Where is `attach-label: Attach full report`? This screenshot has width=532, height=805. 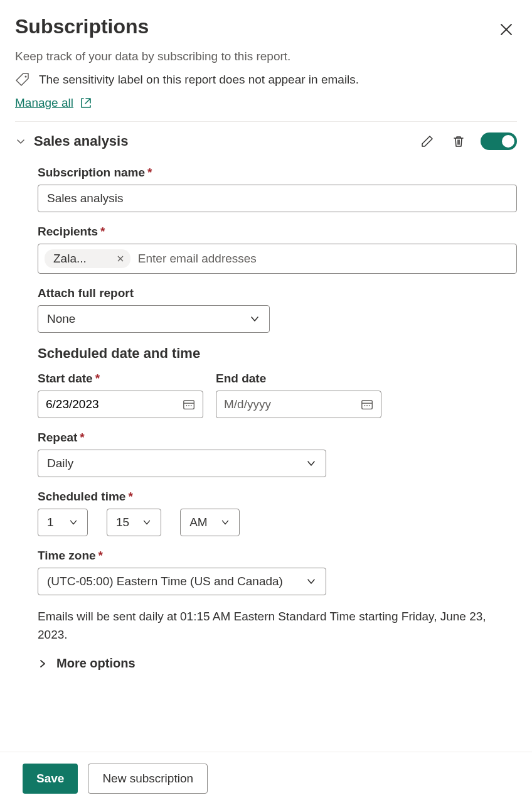
attach-label: Attach full report is located at coordinates (277, 293).